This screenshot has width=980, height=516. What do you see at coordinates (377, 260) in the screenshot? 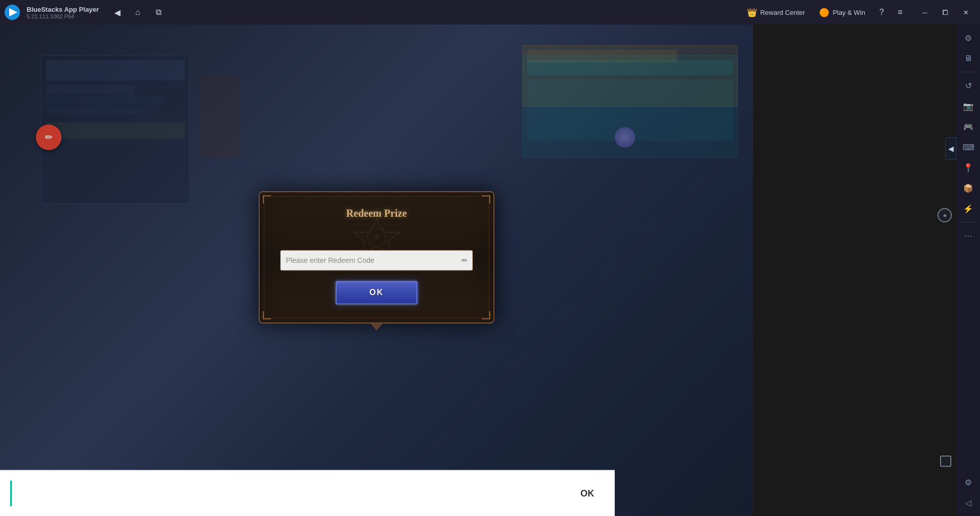
I see `redeem-input-wrapper: ✏` at bounding box center [377, 260].